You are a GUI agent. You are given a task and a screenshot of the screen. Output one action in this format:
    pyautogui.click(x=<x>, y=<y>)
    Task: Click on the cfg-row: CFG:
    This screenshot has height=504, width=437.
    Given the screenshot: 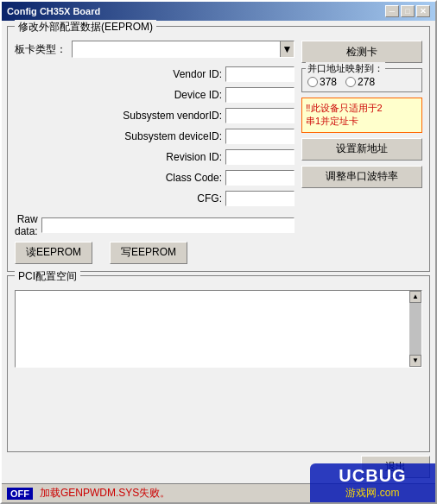 What is the action you would take?
    pyautogui.click(x=155, y=198)
    